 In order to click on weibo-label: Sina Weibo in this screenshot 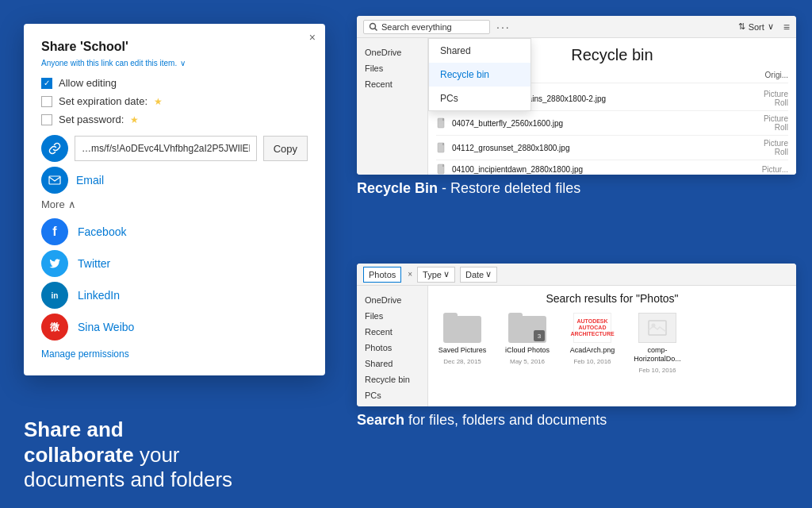, I will do `click(106, 327)`.